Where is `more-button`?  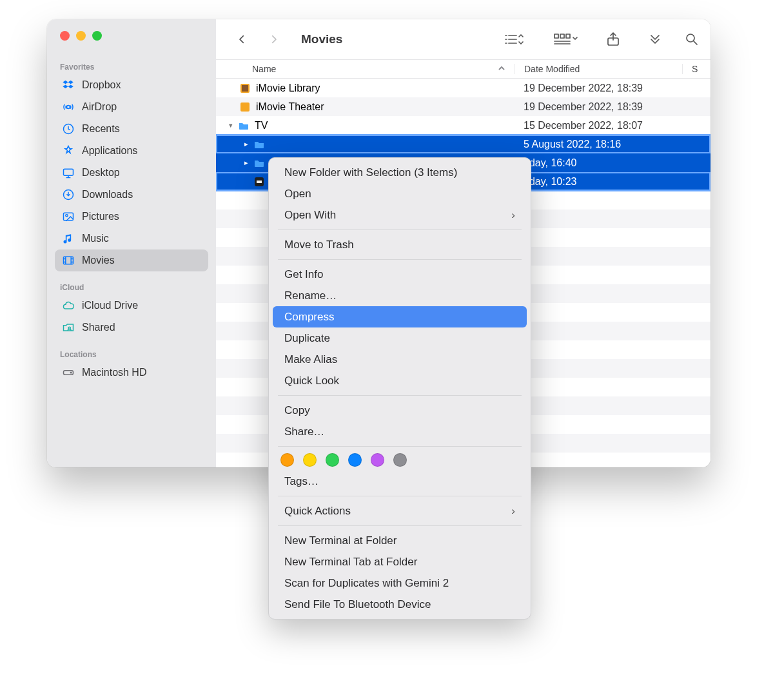
more-button is located at coordinates (655, 39).